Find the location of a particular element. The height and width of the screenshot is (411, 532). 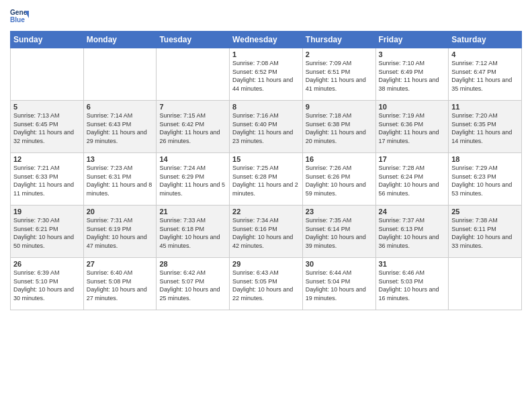

day-info: Sunrise: 6:39 AM Sunset: 5:10 PM Dayligh… is located at coordinates (47, 285).